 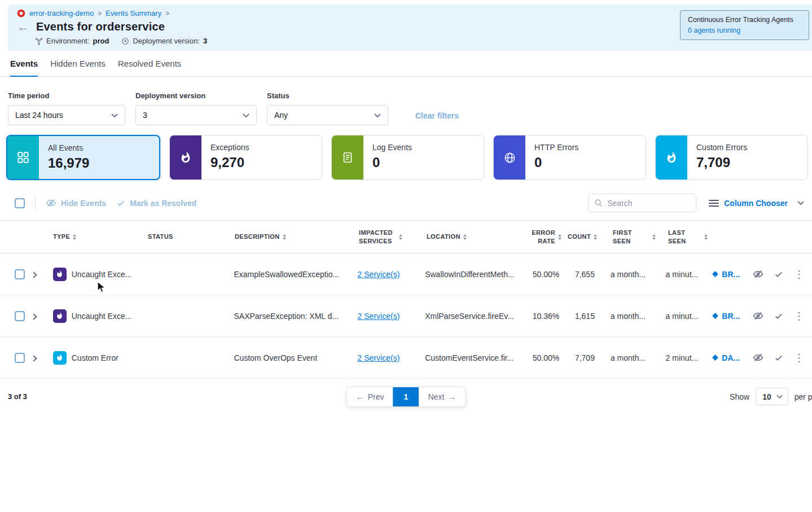 What do you see at coordinates (546, 274) in the screenshot?
I see `error-rate: 50.00%` at bounding box center [546, 274].